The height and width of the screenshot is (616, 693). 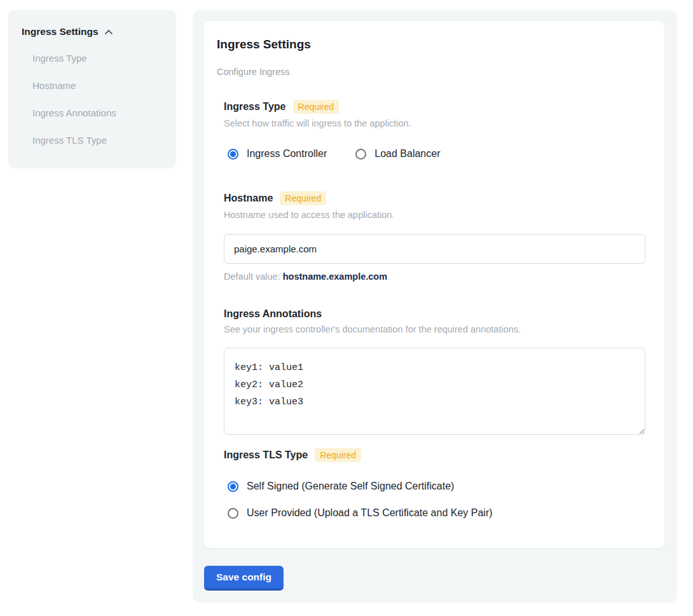 What do you see at coordinates (437, 130) in the screenshot?
I see `section-ingress-type: Ingress Type Required Select how traffic…` at bounding box center [437, 130].